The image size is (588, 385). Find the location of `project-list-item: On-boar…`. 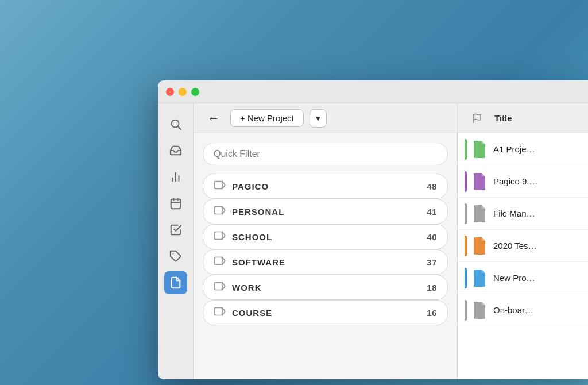

project-list-item: On-boar… is located at coordinates (523, 310).